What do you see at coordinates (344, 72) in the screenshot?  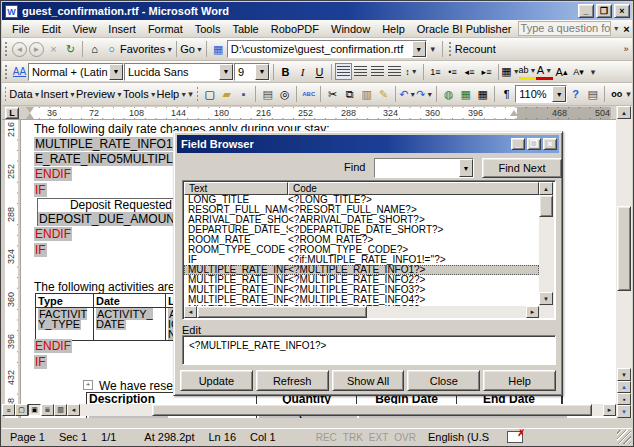 I see `align-left-icon` at bounding box center [344, 72].